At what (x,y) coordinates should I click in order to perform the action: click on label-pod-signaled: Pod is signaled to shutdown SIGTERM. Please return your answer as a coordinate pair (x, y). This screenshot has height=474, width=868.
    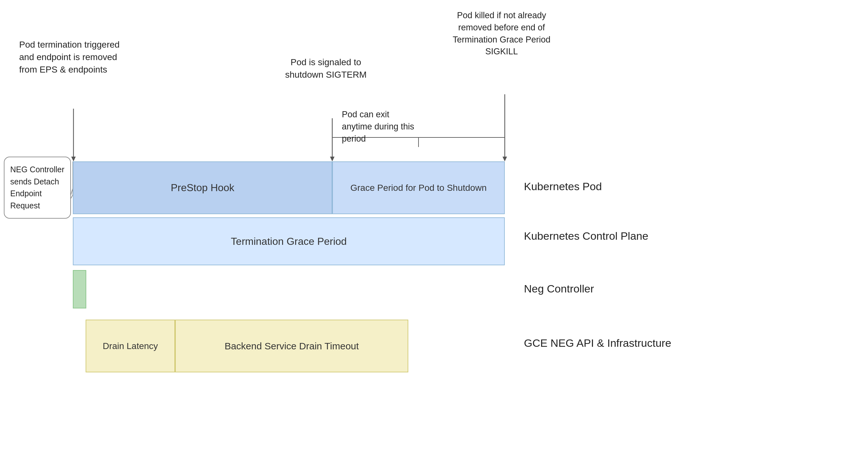
    Looking at the image, I should click on (326, 68).